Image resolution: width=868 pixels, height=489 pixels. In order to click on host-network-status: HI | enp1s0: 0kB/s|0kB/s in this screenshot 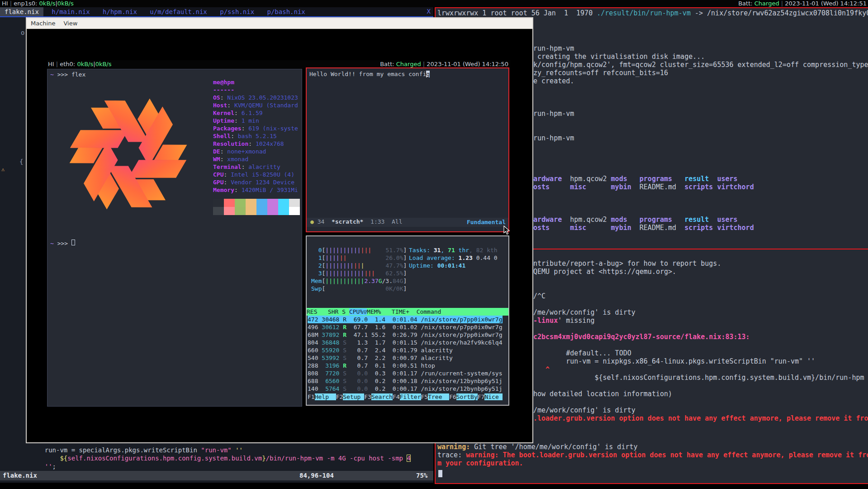, I will do `click(38, 4)`.